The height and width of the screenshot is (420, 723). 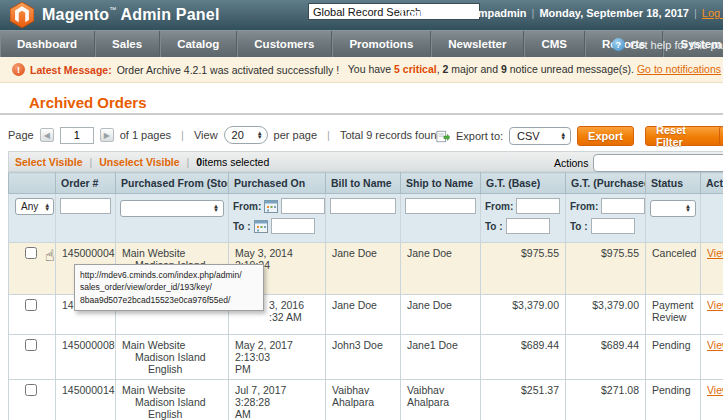 What do you see at coordinates (169, 288) in the screenshot?
I see `url-tooltip: http://mdev6.cminds.com/index.php/admin/…` at bounding box center [169, 288].